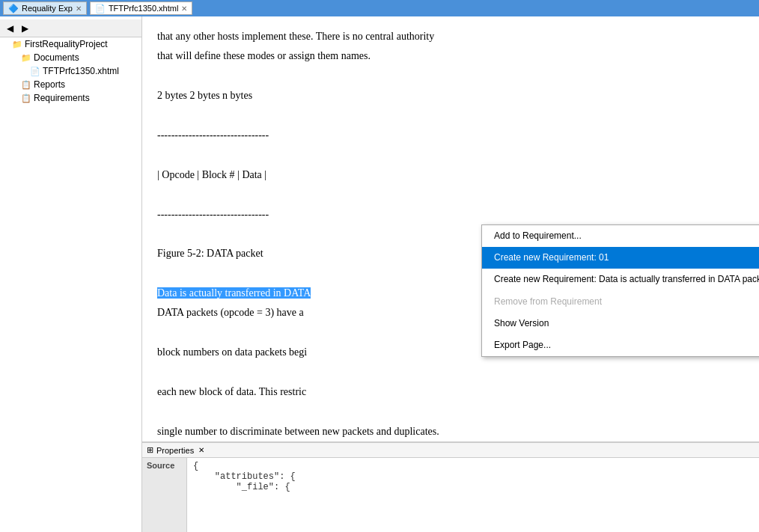 The width and height of the screenshot is (759, 532). I want to click on context-menu-add-to-req: Add to Requirement..., so click(621, 236).